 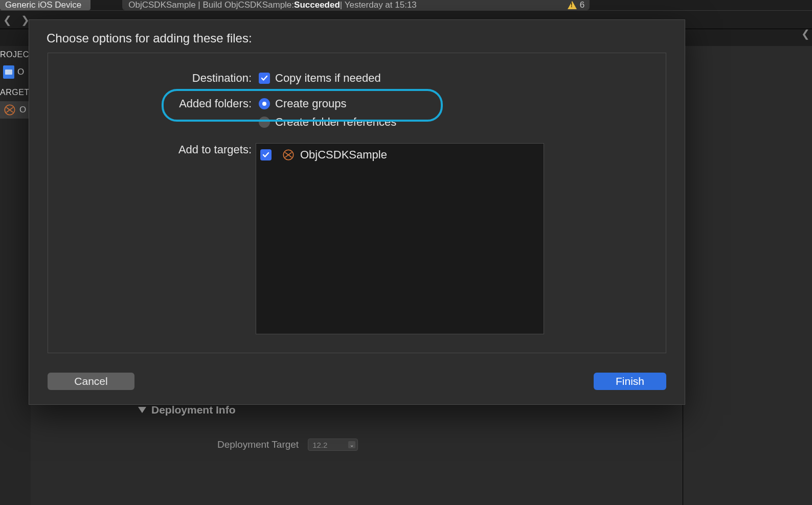 What do you see at coordinates (344, 155) in the screenshot?
I see `target-name: ObjCSDKSample` at bounding box center [344, 155].